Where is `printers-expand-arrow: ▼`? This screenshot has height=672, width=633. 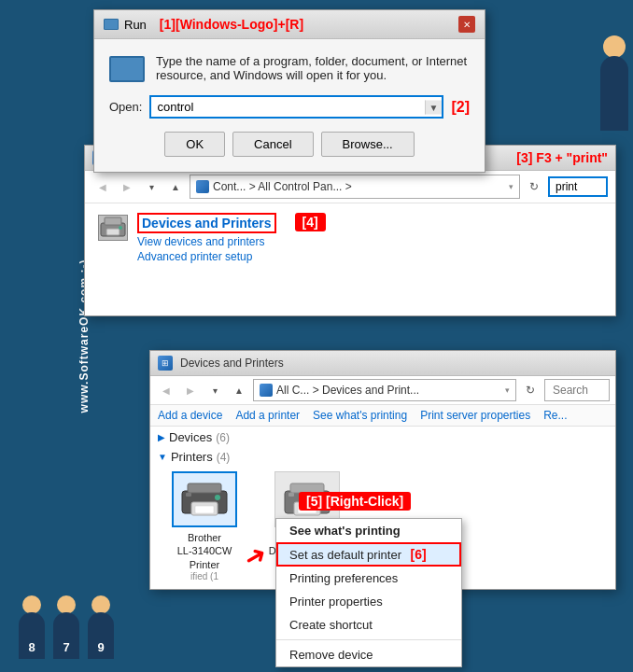
printers-expand-arrow: ▼ is located at coordinates (162, 457).